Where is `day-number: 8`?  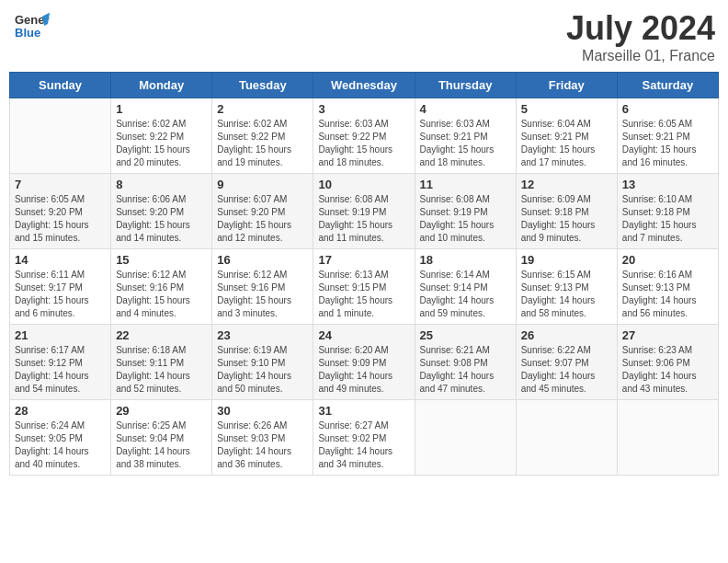 day-number: 8 is located at coordinates (162, 184).